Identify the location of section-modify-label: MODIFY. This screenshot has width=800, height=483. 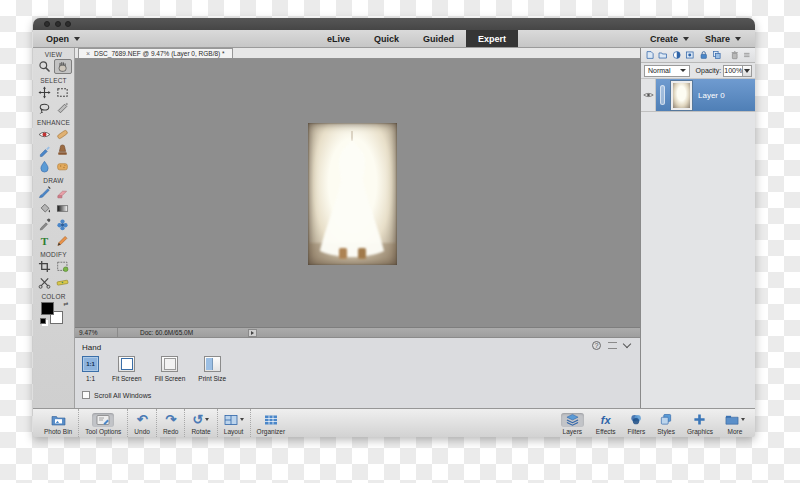
(54, 254).